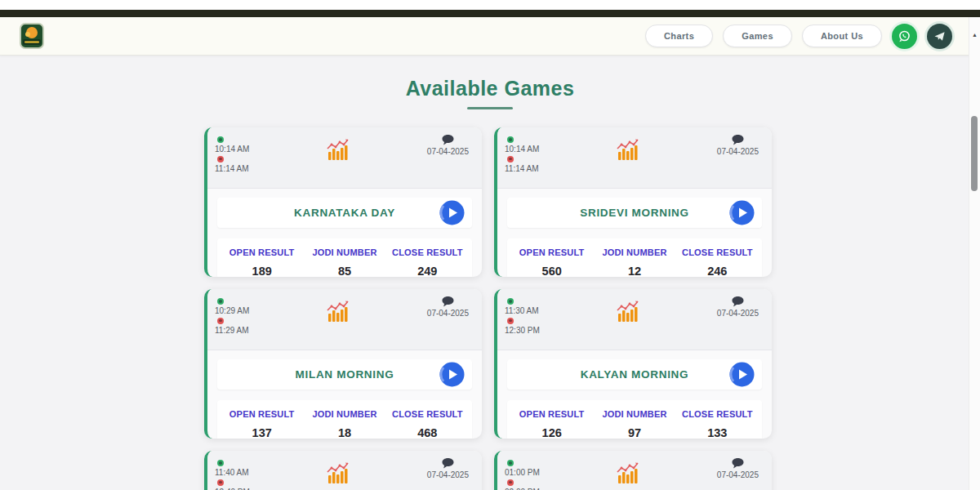 This screenshot has width=980, height=490. What do you see at coordinates (905, 36) in the screenshot?
I see `whatsapp-icon` at bounding box center [905, 36].